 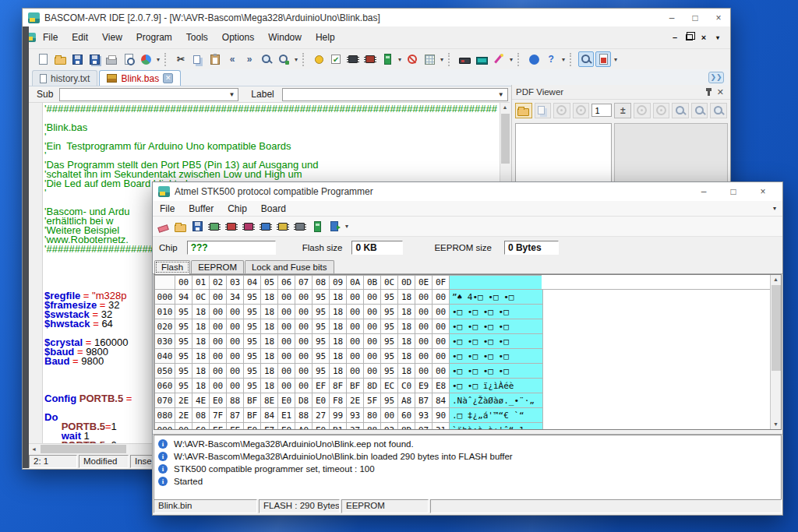 What do you see at coordinates (270, 416) in the screenshot?
I see `hex-byte-cell: 84` at bounding box center [270, 416].